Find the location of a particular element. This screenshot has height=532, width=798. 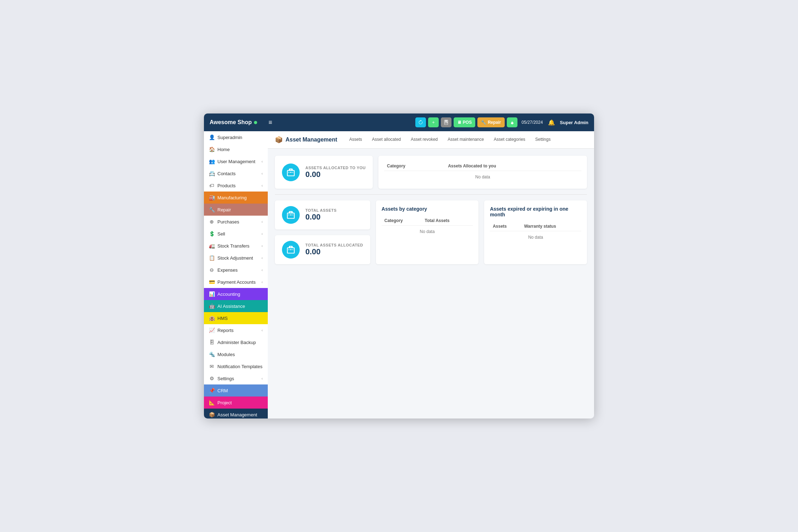

stat-value-total-allocated: 0.00 is located at coordinates (334, 252).